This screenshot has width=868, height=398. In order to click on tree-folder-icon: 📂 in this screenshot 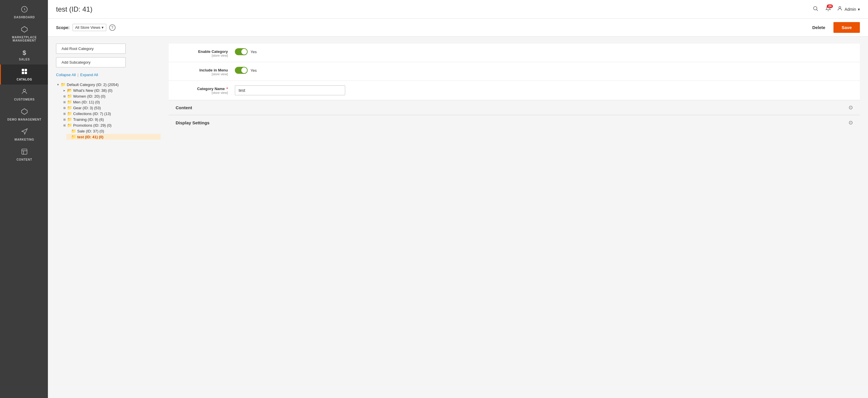, I will do `click(69, 90)`.